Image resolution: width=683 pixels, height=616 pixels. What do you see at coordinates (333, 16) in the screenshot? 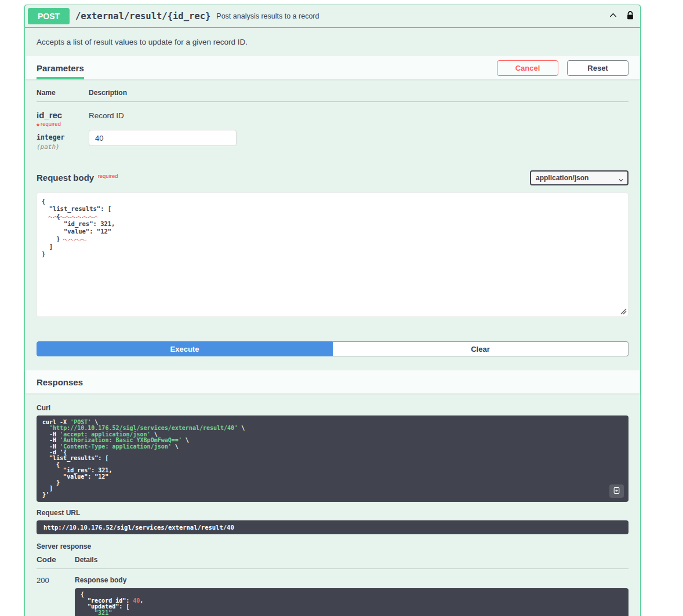
I see `operation-summary-bar: POST /external/result/{id_rec} Post anal…` at bounding box center [333, 16].